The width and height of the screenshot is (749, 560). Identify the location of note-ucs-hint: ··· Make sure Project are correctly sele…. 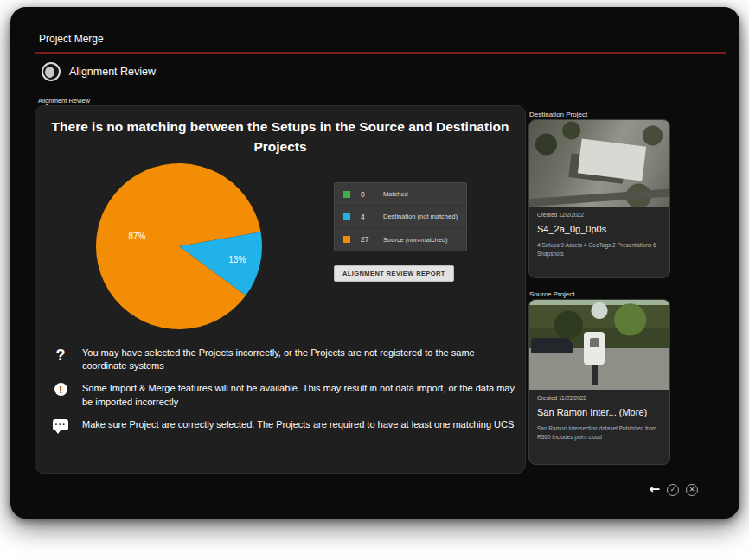
(286, 425).